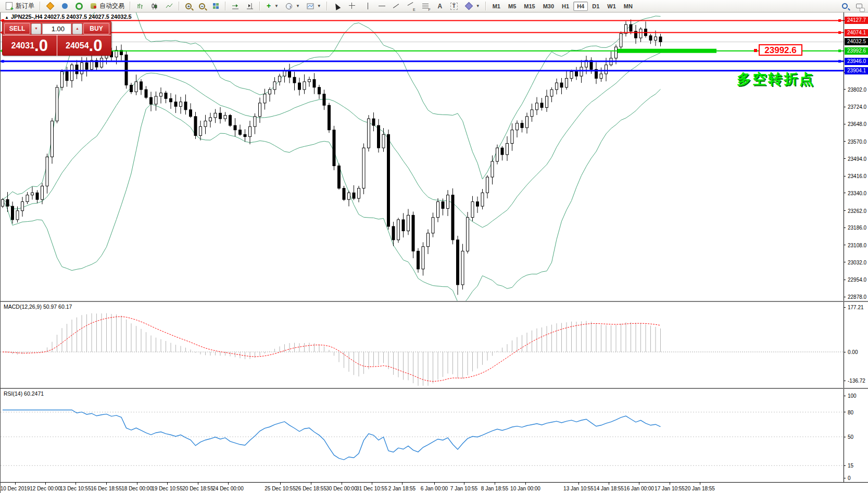 This screenshot has height=493, width=868. I want to click on tile-windows-button, so click(216, 6).